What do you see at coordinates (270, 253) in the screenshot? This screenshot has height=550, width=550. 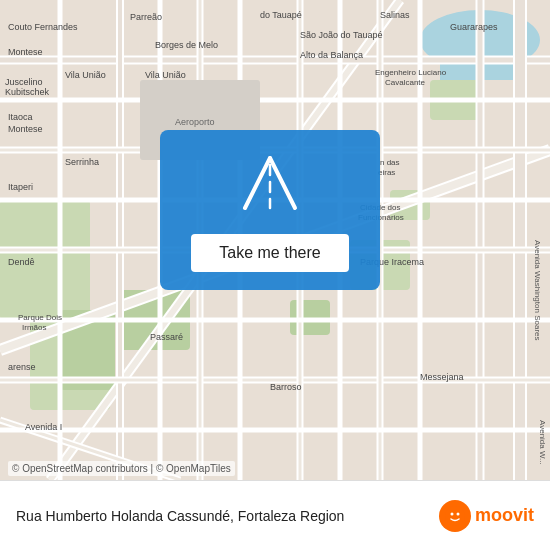 I see `take-me-there-button: Take me there` at bounding box center [270, 253].